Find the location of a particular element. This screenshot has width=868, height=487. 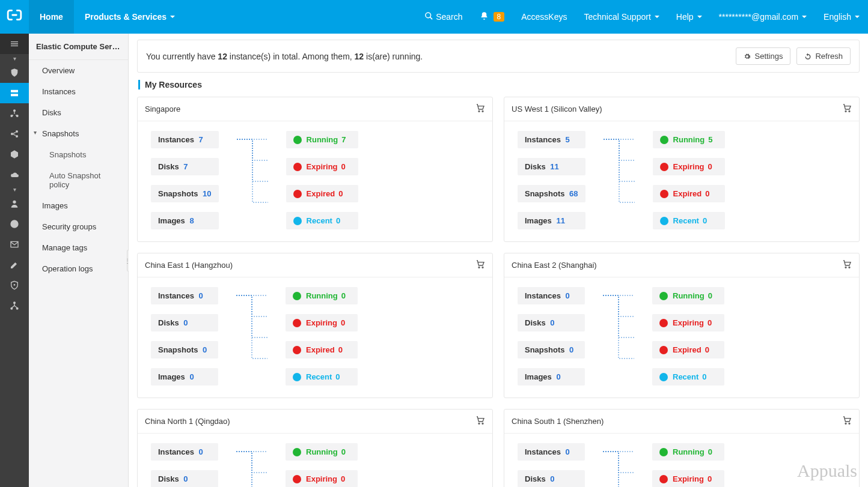

summary-text: You currently have is located at coordinates (182, 56).